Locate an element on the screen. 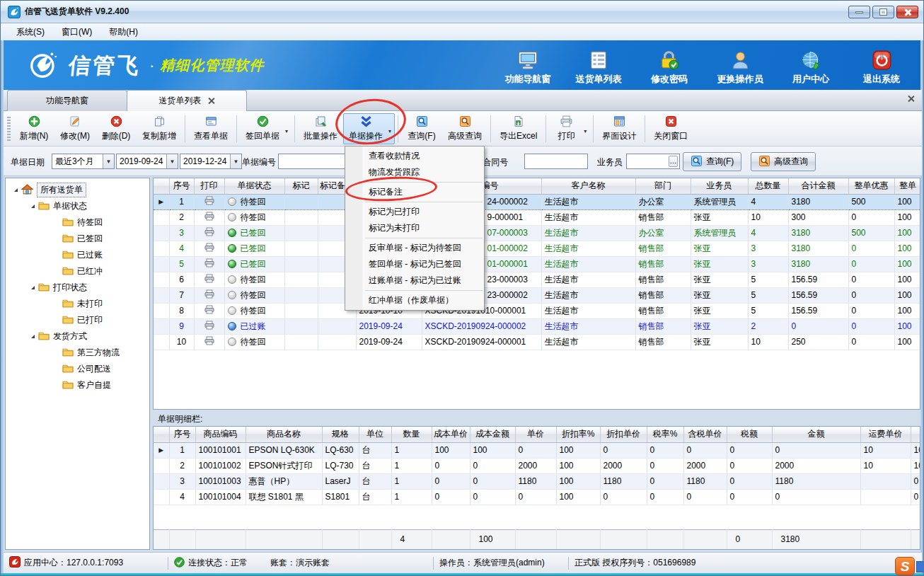  toolbar-button-0: 新增(N) is located at coordinates (34, 129).